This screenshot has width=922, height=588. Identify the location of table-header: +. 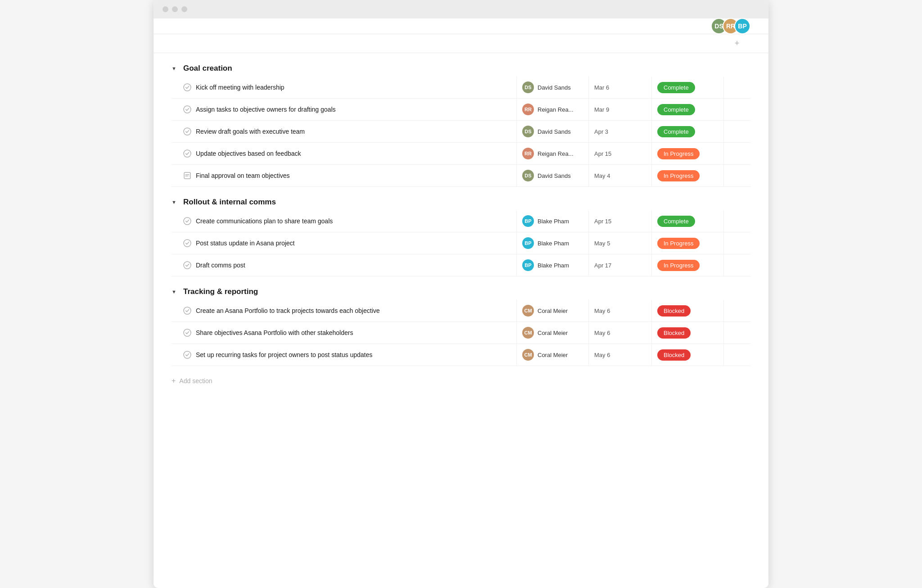
(461, 44).